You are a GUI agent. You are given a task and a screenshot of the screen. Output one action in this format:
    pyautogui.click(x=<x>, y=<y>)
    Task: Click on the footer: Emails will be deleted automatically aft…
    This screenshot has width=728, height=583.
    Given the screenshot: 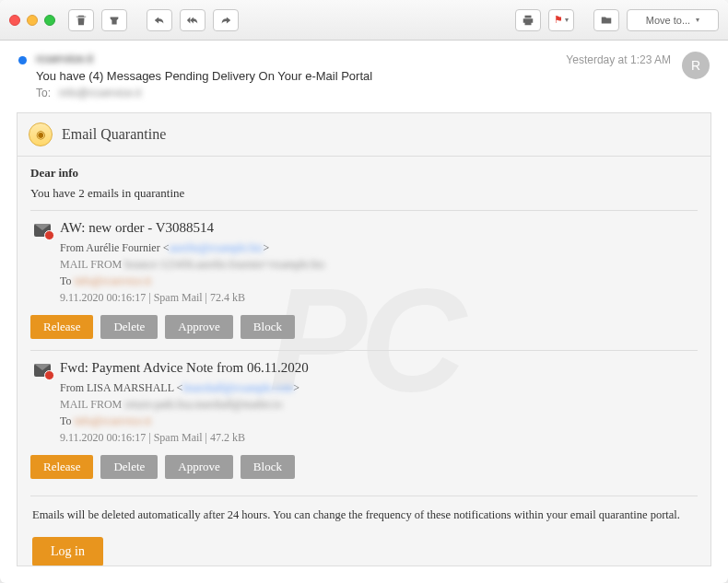 What is the action you would take?
    pyautogui.click(x=364, y=531)
    